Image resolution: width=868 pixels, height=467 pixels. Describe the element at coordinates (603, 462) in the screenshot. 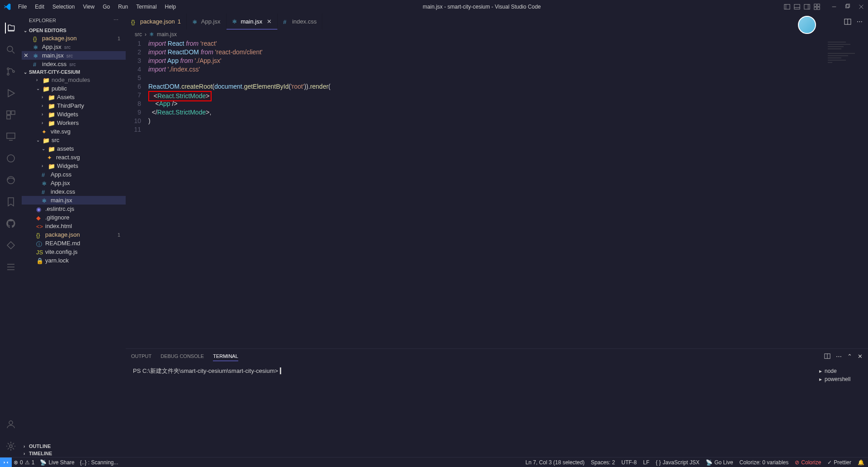

I see `status-spaces: Spaces: 2` at that location.